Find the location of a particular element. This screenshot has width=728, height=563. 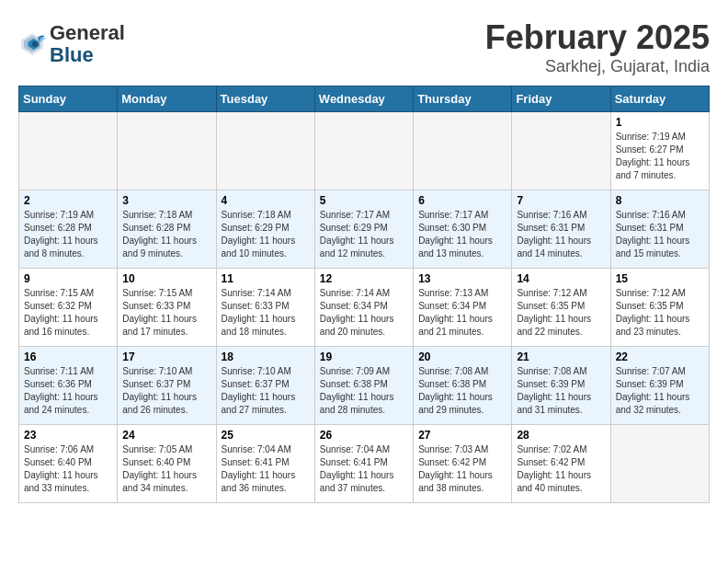

calendar-cell: 14Sunrise: 7:12 AMSunset: 6:35 PMDayligh… is located at coordinates (561, 307).